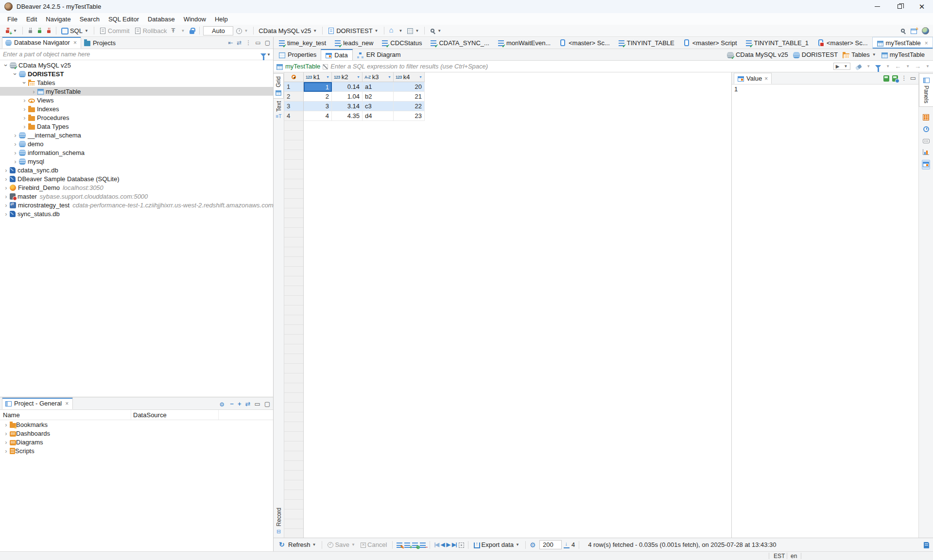 The width and height of the screenshot is (933, 560). What do you see at coordinates (347, 116) in the screenshot?
I see `grid-cell: 4.35` at bounding box center [347, 116].